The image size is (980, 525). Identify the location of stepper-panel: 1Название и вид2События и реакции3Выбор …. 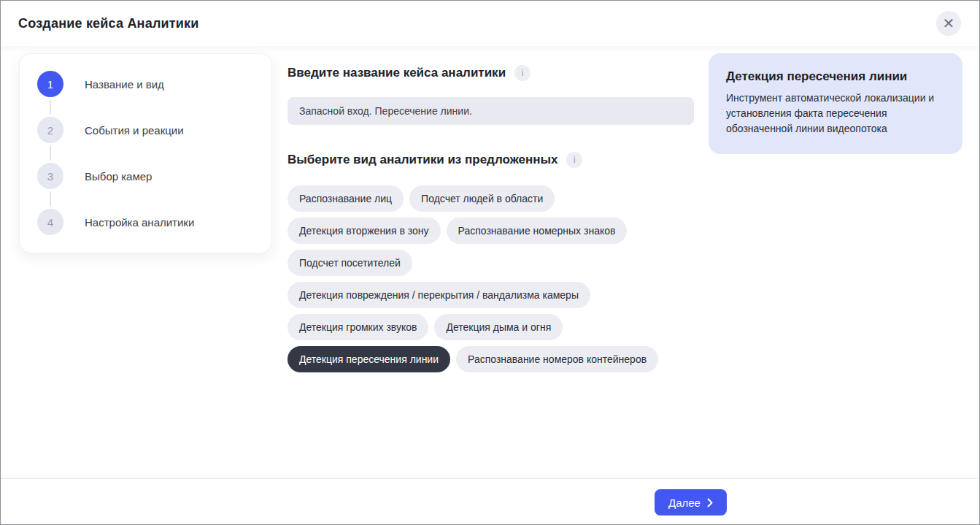
(146, 153).